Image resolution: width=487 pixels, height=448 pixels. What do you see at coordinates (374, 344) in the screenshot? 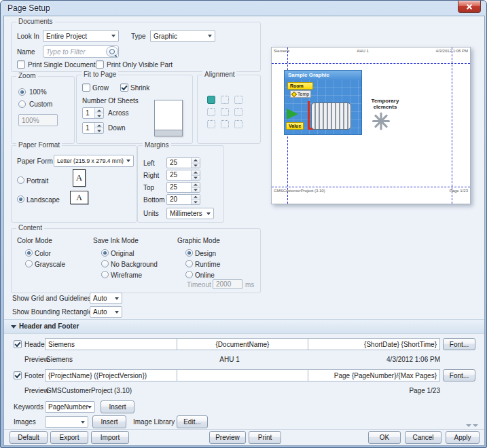
I see `header-right-field: {ShortDate} {ShortTime}` at bounding box center [374, 344].